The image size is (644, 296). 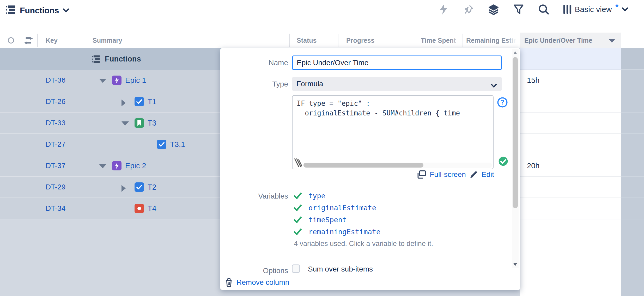 I want to click on layers-icon, so click(x=494, y=9).